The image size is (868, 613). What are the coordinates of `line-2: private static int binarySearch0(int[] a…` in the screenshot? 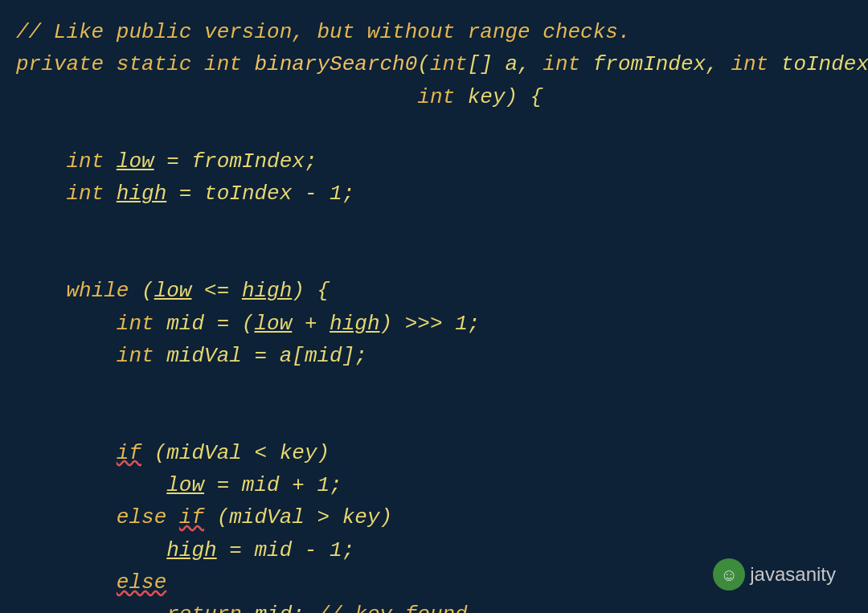 It's located at (430, 64).